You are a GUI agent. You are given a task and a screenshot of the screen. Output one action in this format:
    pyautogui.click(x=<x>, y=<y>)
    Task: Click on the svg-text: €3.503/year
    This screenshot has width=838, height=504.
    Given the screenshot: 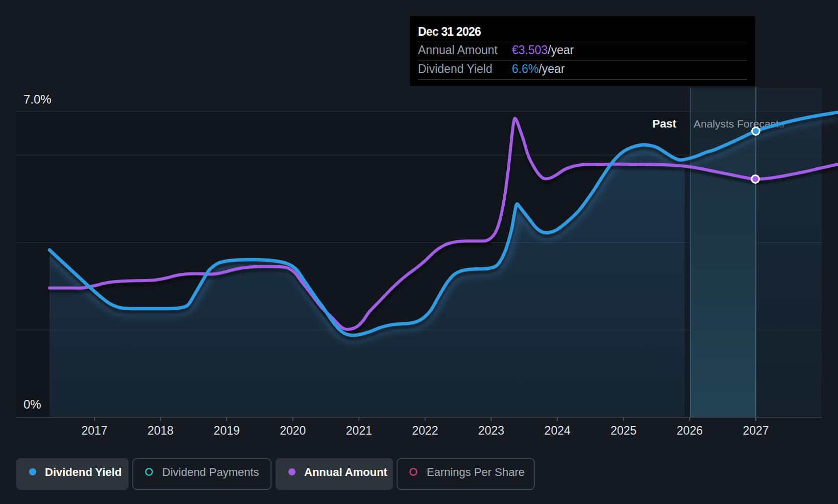 What is the action you would take?
    pyautogui.click(x=543, y=50)
    